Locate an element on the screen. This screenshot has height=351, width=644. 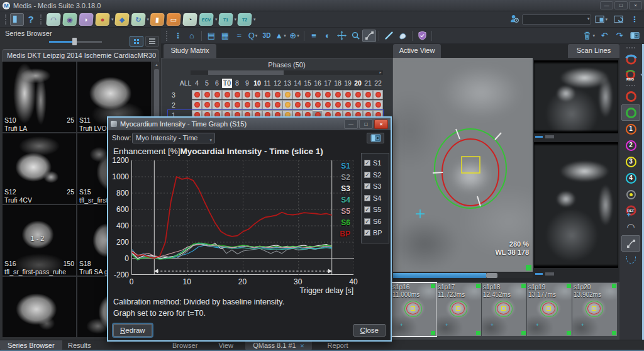
pan-tool-button is located at coordinates (341, 36).